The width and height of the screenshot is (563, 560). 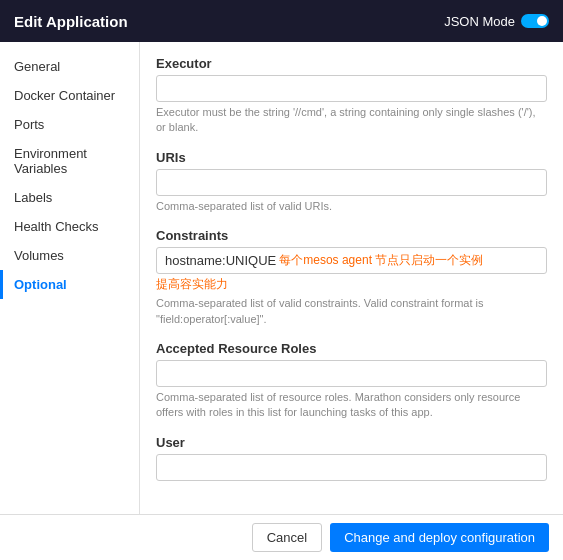 What do you see at coordinates (352, 374) in the screenshot?
I see `resource-roles-input` at bounding box center [352, 374].